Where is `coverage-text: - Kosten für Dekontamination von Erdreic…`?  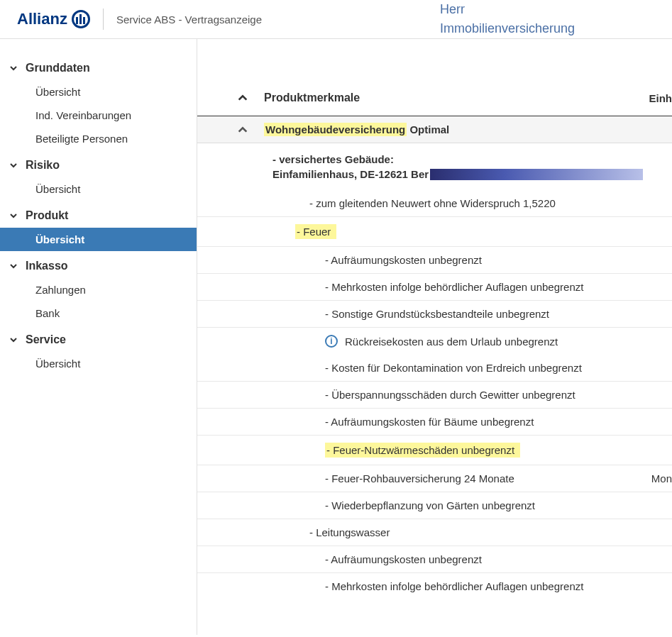 coverage-text: - Kosten für Dekontamination von Erdreic… is located at coordinates (453, 367).